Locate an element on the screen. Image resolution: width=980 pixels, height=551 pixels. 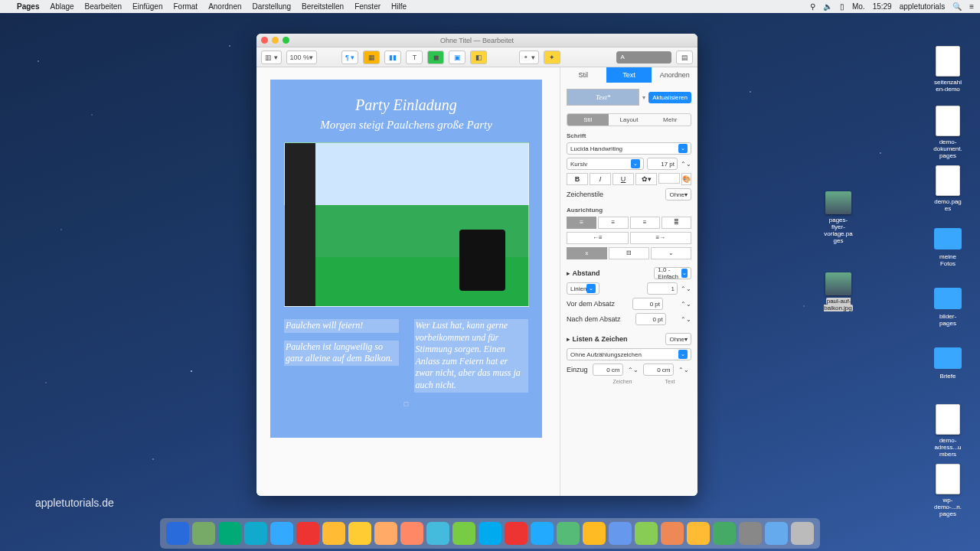
lists-disclosure: ▸ Listen & Zeichen is located at coordinates (597, 339).